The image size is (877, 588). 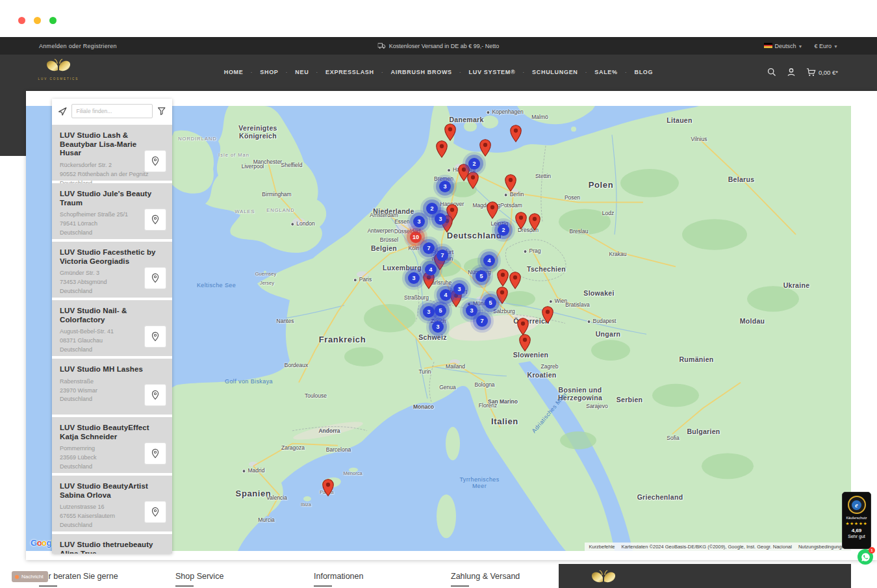 What do you see at coordinates (112, 445) in the screenshot?
I see `store-list-item: LUV Studio BeautyEffect Katja Schneider …` at bounding box center [112, 445].